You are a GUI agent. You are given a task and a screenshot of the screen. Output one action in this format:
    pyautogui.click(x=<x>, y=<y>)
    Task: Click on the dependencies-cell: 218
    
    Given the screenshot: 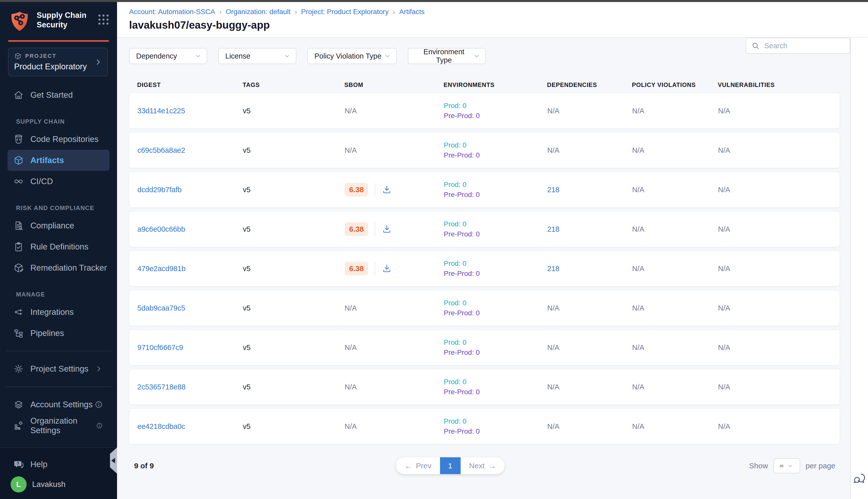 What is the action you would take?
    pyautogui.click(x=590, y=190)
    